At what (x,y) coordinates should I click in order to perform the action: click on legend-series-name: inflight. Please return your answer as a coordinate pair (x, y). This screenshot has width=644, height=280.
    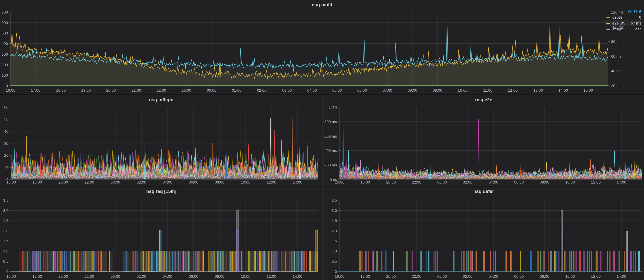
    Looking at the image, I should click on (618, 29).